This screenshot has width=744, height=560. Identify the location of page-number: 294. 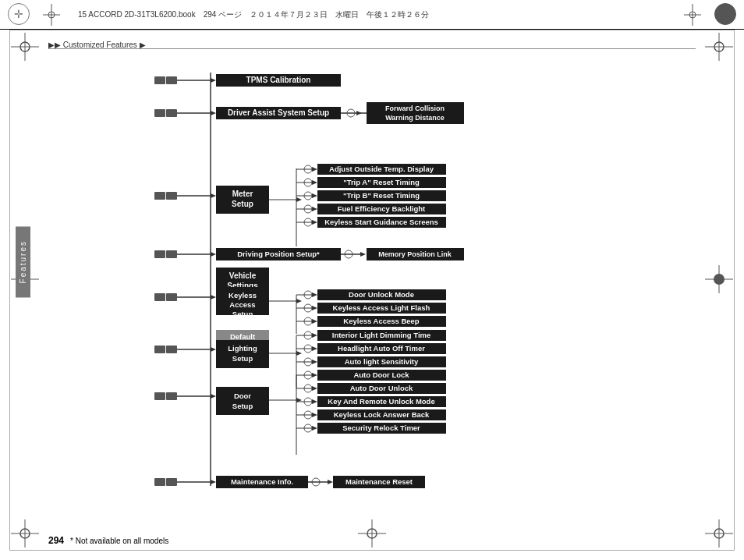
(56, 541).